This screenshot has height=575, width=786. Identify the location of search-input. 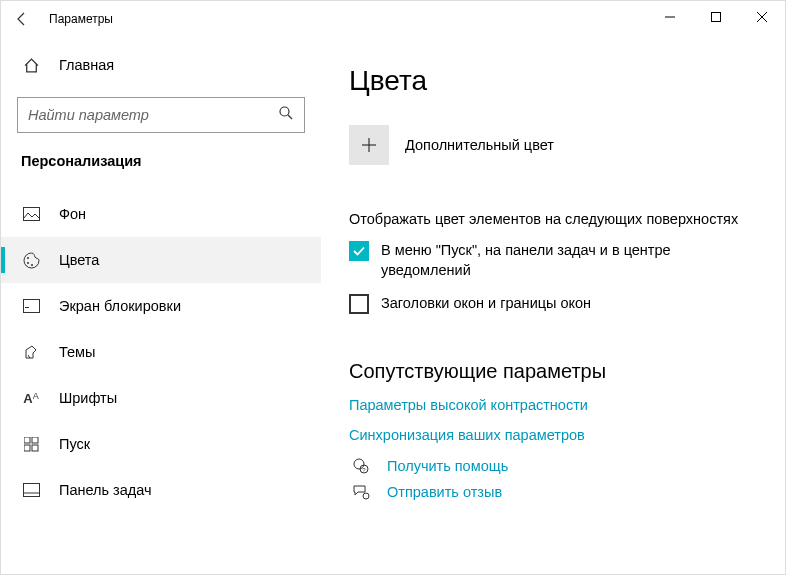
(153, 115).